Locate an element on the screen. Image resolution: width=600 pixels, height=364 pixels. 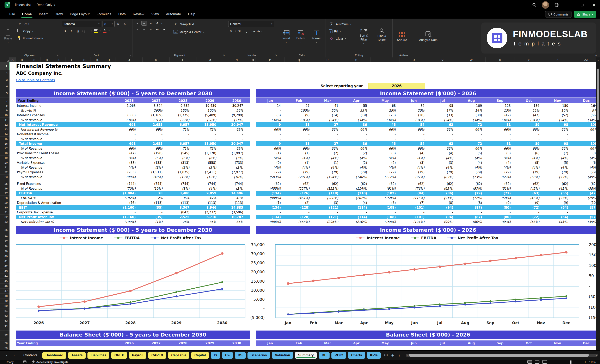
increase-decimal-icon: ←.0 is located at coordinates (253, 31).